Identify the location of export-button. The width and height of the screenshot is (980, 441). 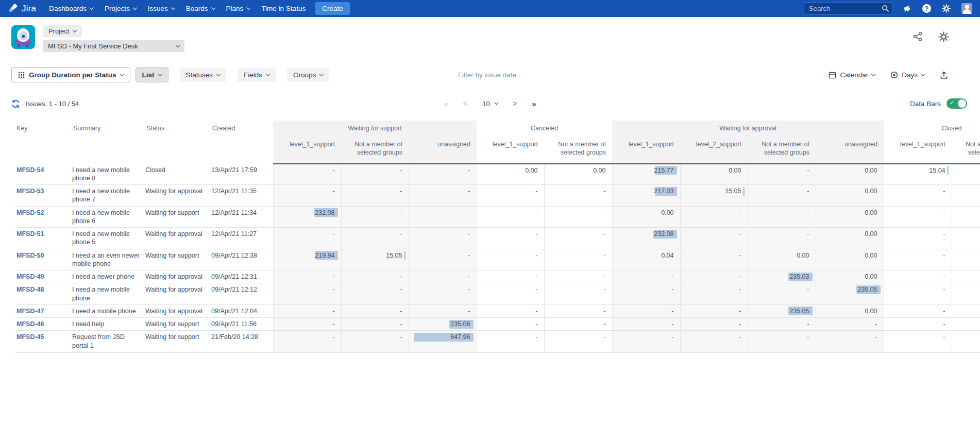
(944, 75).